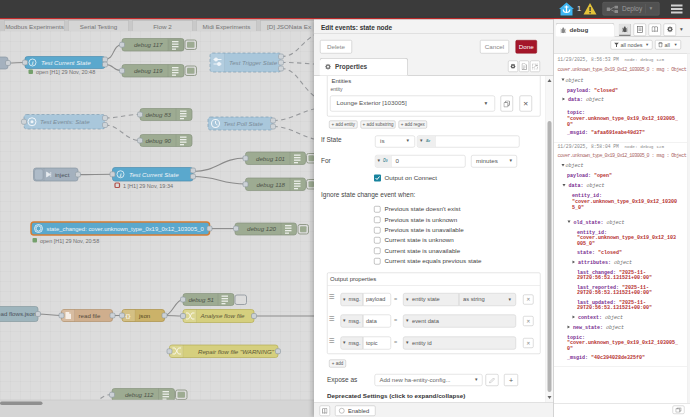 Image resolution: width=690 pixels, height=417 pixels. What do you see at coordinates (65, 122) in the screenshot?
I see `svg-text: Test Events: State` at bounding box center [65, 122].